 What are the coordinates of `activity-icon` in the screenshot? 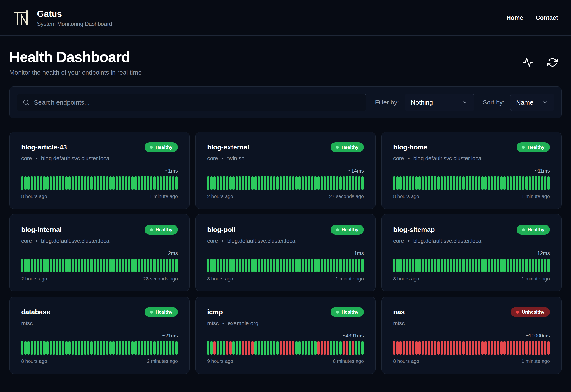 It's located at (528, 62).